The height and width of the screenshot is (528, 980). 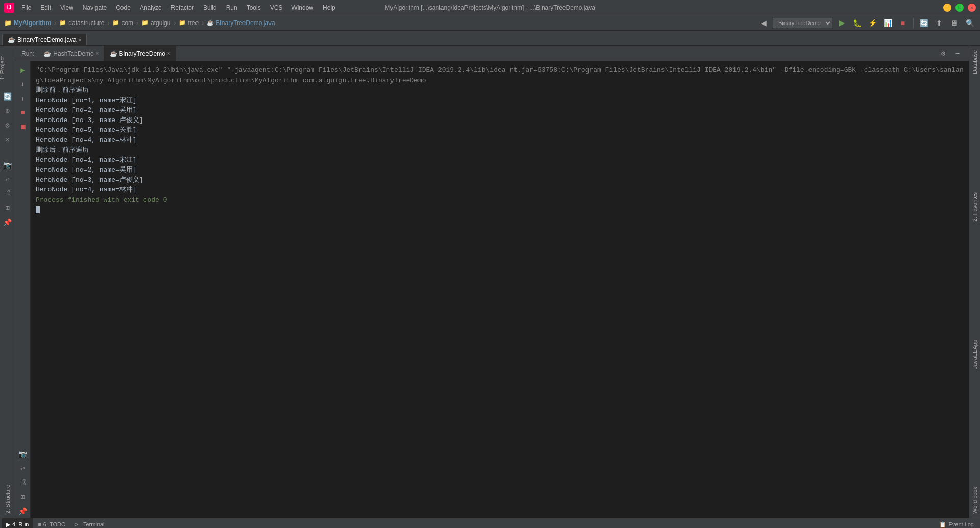 I want to click on debug-button: 🐛, so click(x=857, y=23).